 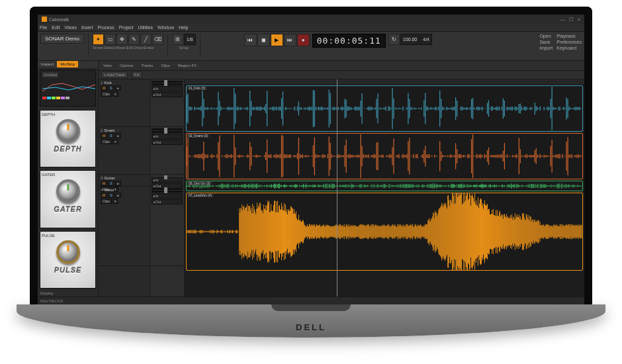 What do you see at coordinates (67, 64) in the screenshot?
I see `tab-mixstrip: MixStrip` at bounding box center [67, 64].